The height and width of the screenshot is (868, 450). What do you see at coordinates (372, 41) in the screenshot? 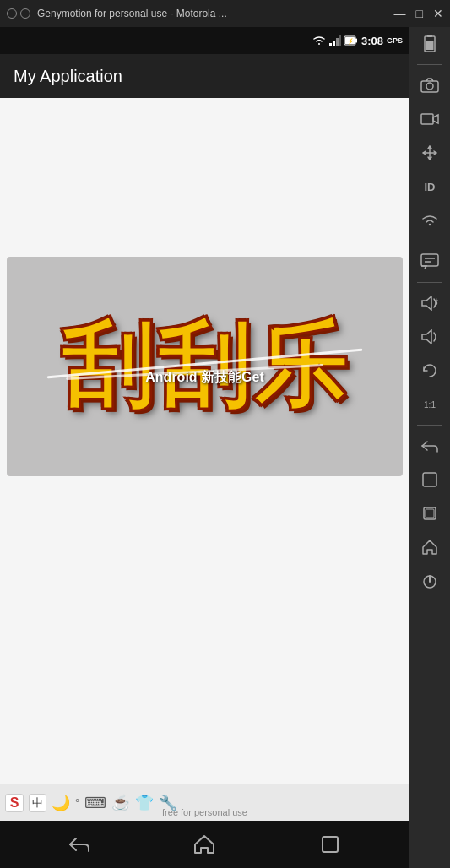
I see `status-time: 3:08` at bounding box center [372, 41].